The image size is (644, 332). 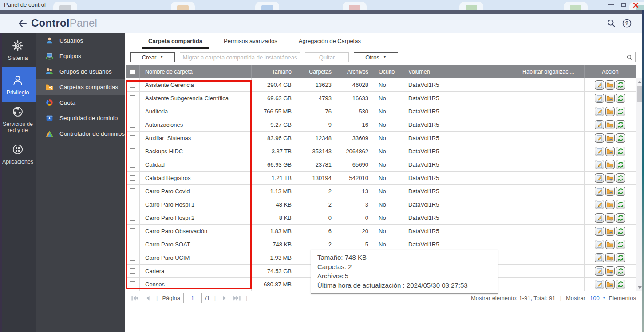 What do you see at coordinates (376, 57) in the screenshot?
I see `others-button: Otros▼` at bounding box center [376, 57].